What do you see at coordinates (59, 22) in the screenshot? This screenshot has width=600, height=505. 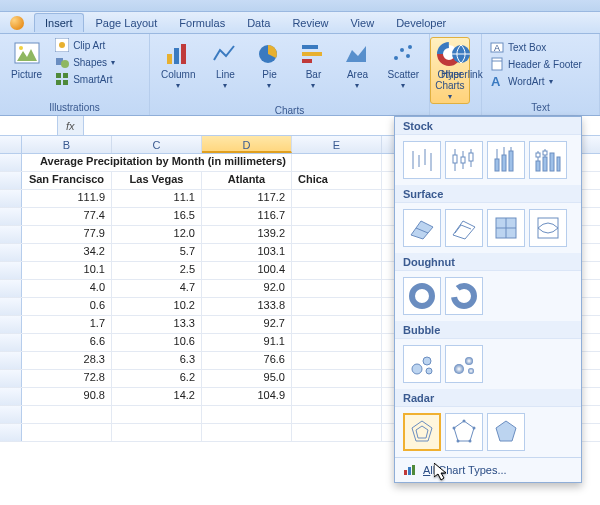 I see `tab-insert: Insert` at bounding box center [59, 22].